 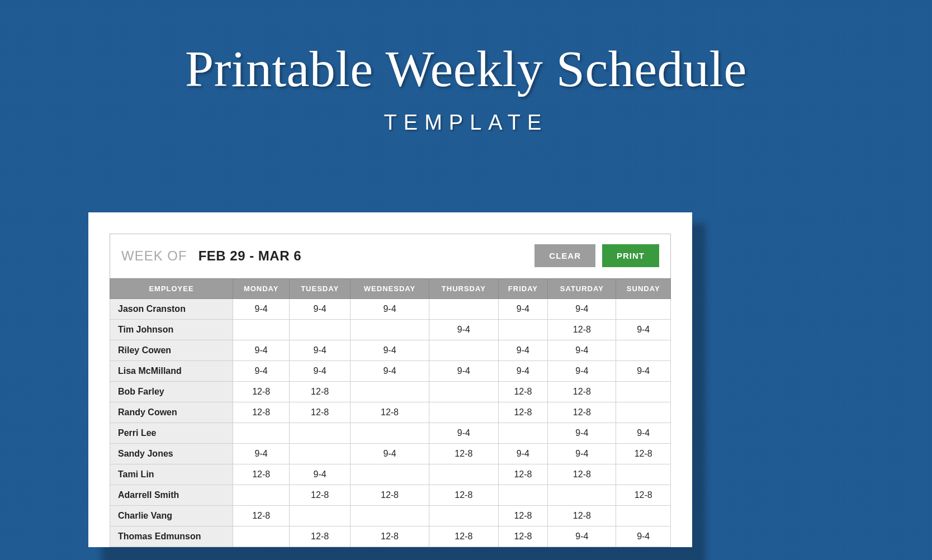 What do you see at coordinates (390, 516) in the screenshot?
I see `table-row: Charlie Vang12-812-812-8` at bounding box center [390, 516].